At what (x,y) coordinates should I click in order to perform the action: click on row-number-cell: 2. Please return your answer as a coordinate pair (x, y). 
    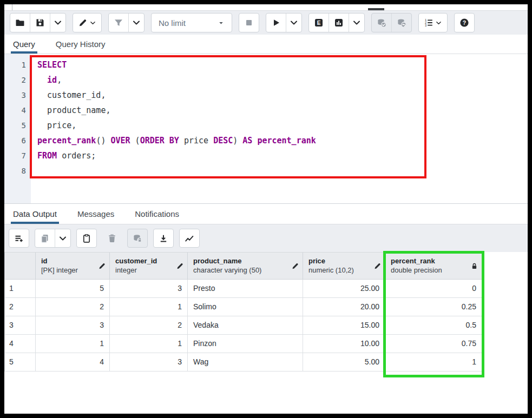
    Looking at the image, I should click on (20, 307).